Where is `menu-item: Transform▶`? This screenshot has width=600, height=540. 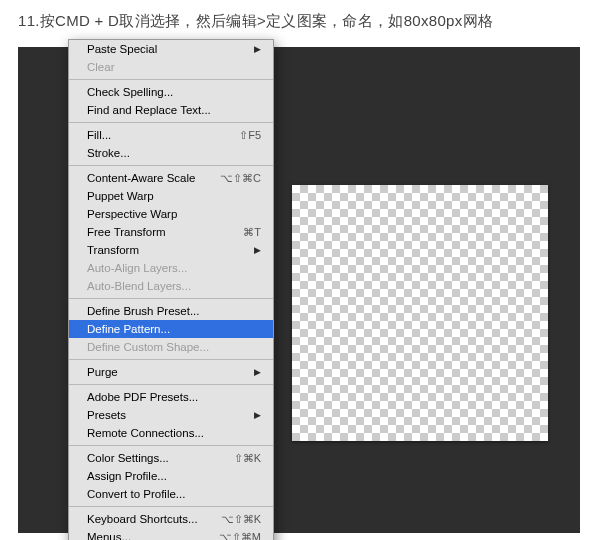 menu-item: Transform▶ is located at coordinates (171, 250).